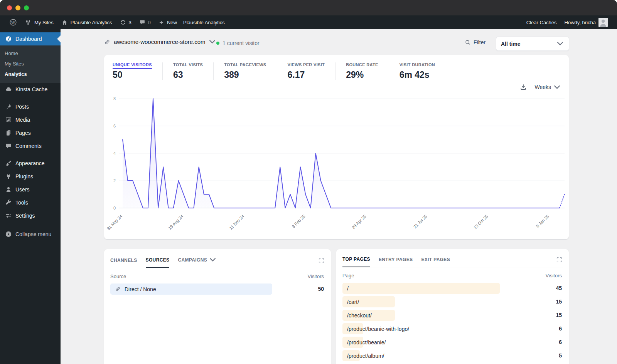  What do you see at coordinates (423, 71) in the screenshot?
I see `metric-visit-duration: VISIT DURATION6m 42s` at bounding box center [423, 71].